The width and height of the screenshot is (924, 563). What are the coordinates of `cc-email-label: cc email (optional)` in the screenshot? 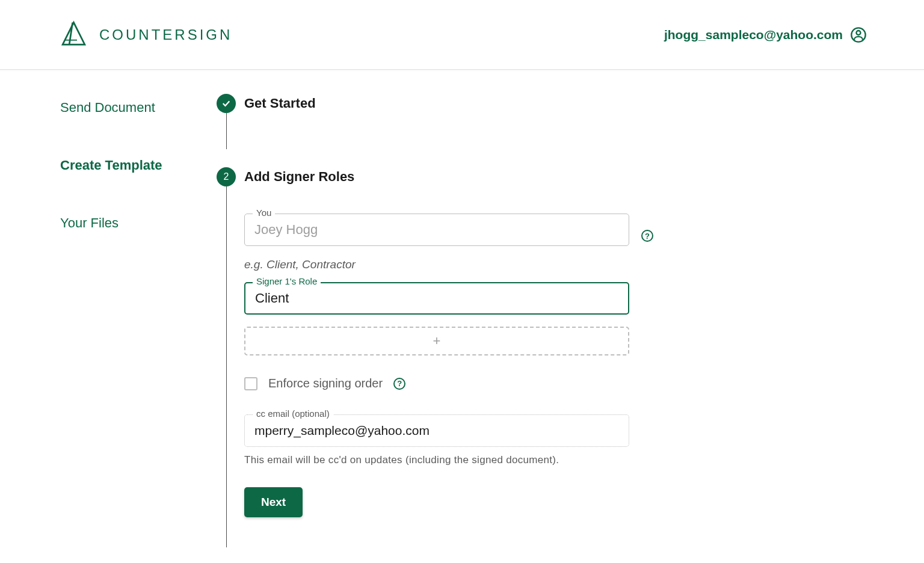 It's located at (293, 414).